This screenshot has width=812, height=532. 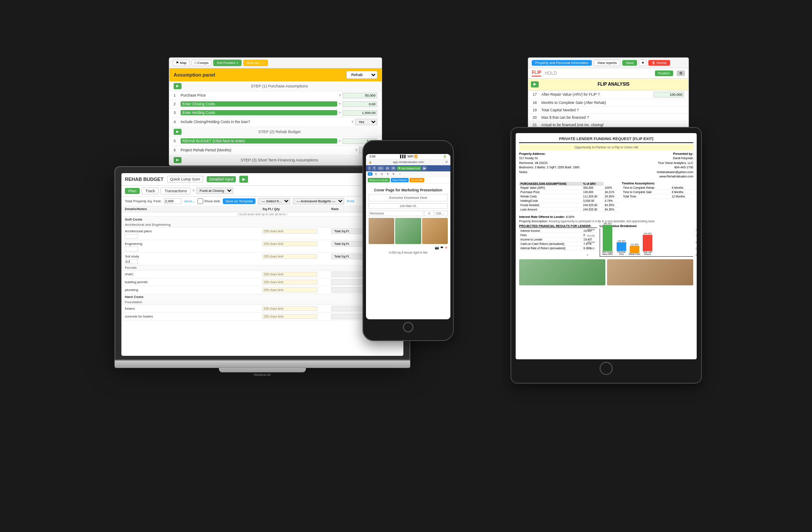 I want to click on include-costs-select: Yes, so click(x=366, y=122).